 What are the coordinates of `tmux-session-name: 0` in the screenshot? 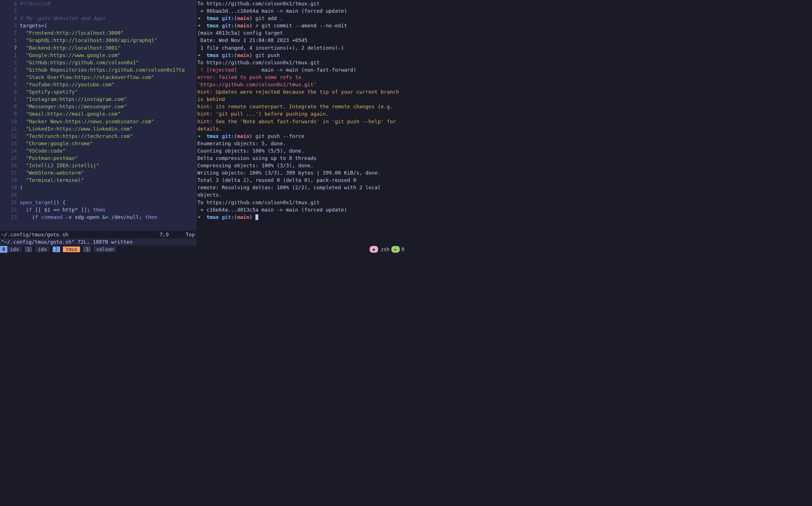 It's located at (4, 250).